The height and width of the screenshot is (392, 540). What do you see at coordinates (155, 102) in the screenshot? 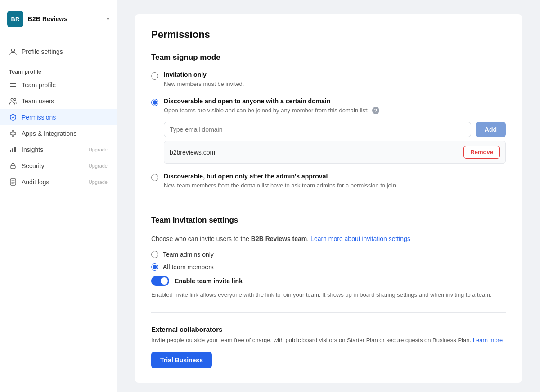
I see `radio-discoverable-open-input` at bounding box center [155, 102].